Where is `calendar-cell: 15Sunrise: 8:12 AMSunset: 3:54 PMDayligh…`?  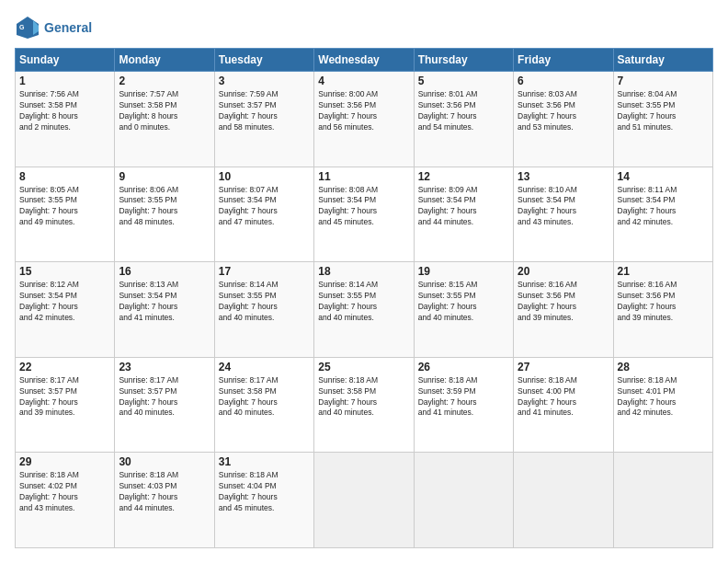
calendar-cell: 15Sunrise: 8:12 AMSunset: 3:54 PMDayligh… is located at coordinates (65, 310).